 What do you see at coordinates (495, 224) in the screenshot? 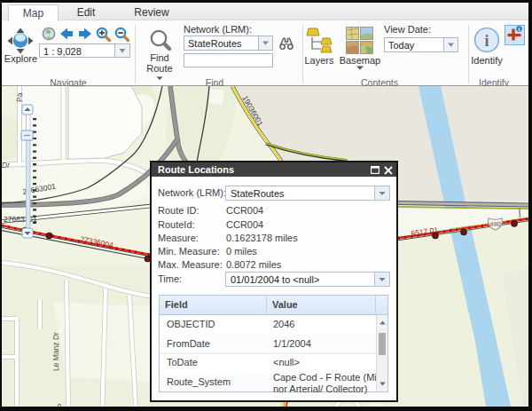
I see `svg-text: 490` at bounding box center [495, 224].